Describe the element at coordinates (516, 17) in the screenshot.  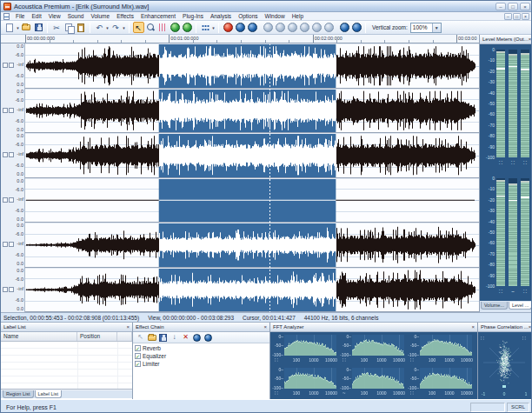
I see `child-restore-button: □` at that location.